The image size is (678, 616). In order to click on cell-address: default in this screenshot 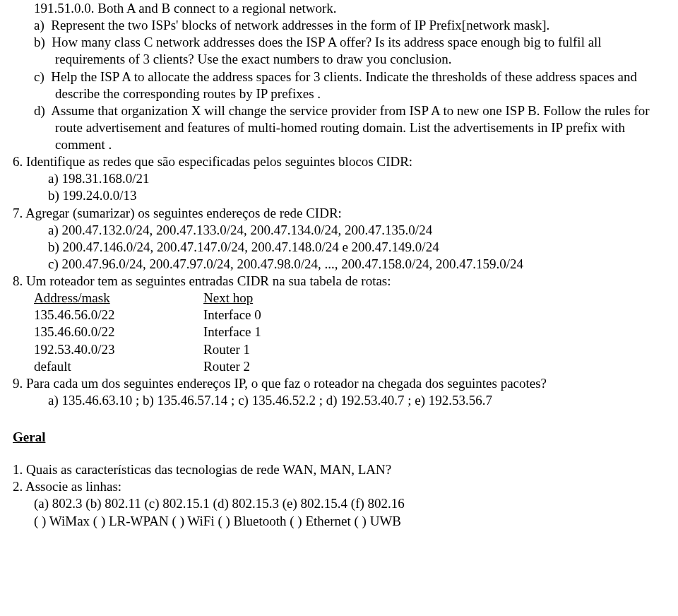, I will do `click(119, 367)`.